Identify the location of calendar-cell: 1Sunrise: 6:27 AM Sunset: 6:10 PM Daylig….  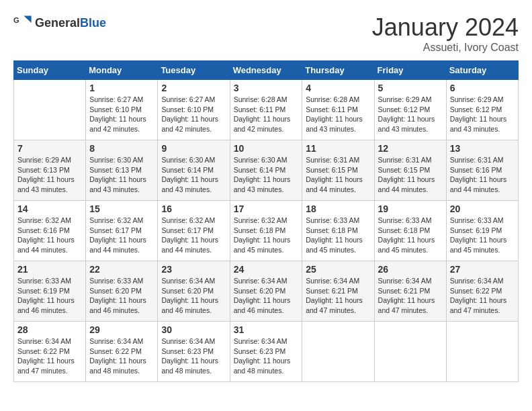
(122, 110).